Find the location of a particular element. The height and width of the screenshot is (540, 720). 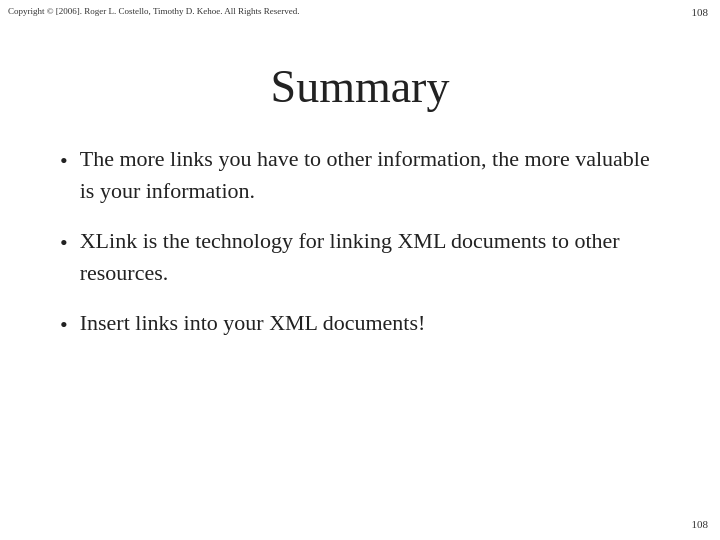

list-item: • XLink is the technology for linking XM… is located at coordinates (360, 257).